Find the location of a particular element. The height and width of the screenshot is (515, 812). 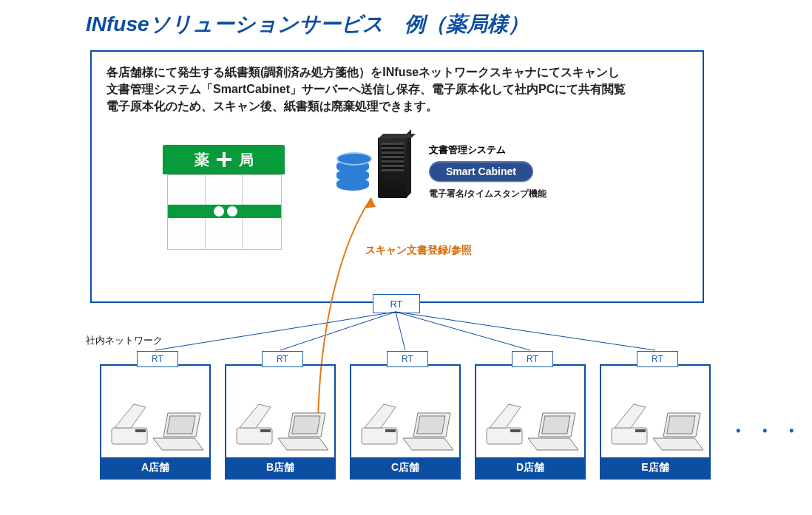

store-e: RT E店舗 is located at coordinates (655, 422).